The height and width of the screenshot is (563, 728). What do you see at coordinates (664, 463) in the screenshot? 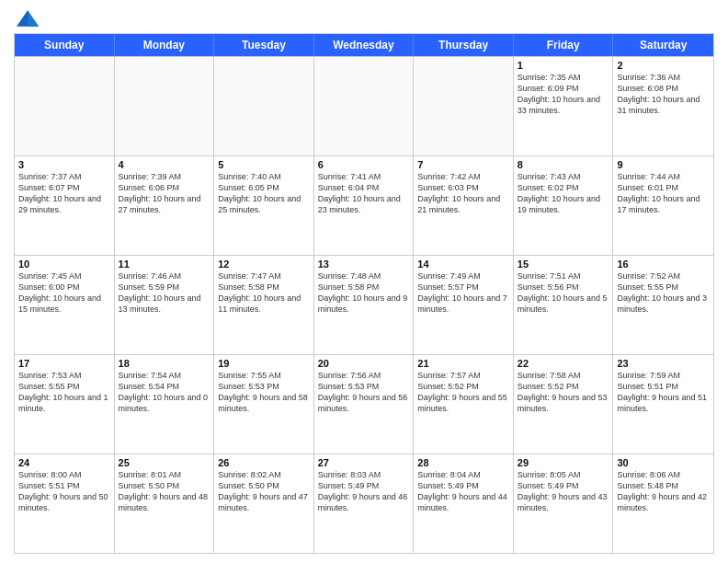
I see `day-number: 30` at bounding box center [664, 463].